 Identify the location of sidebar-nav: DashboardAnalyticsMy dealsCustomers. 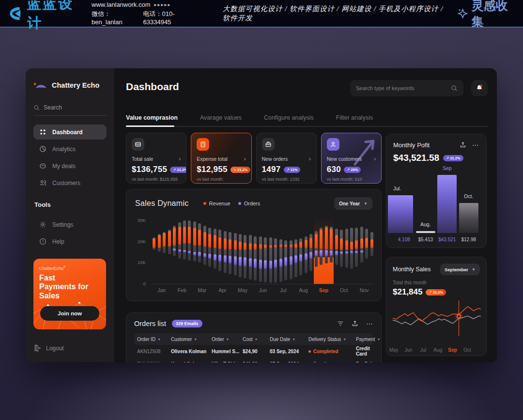
(70, 157).